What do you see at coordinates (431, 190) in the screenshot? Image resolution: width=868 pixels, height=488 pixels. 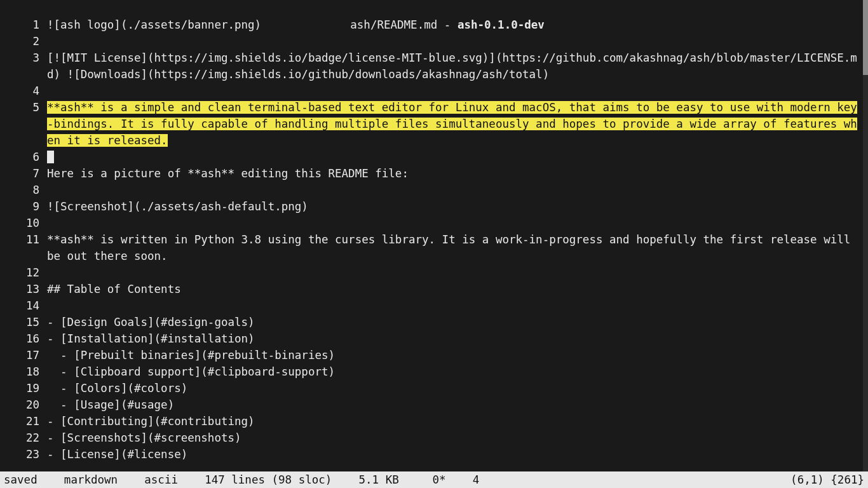 I see `editor-line: 8` at bounding box center [431, 190].